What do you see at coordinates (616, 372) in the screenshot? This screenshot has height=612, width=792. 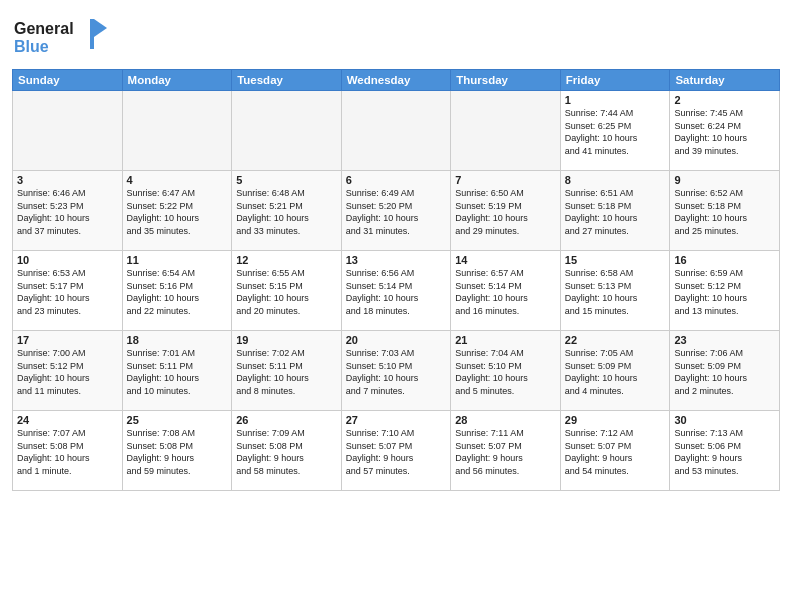 I see `day-info: Sunrise: 7:05 AMSunset: 5:09 PMDaylight:…` at bounding box center [616, 372].